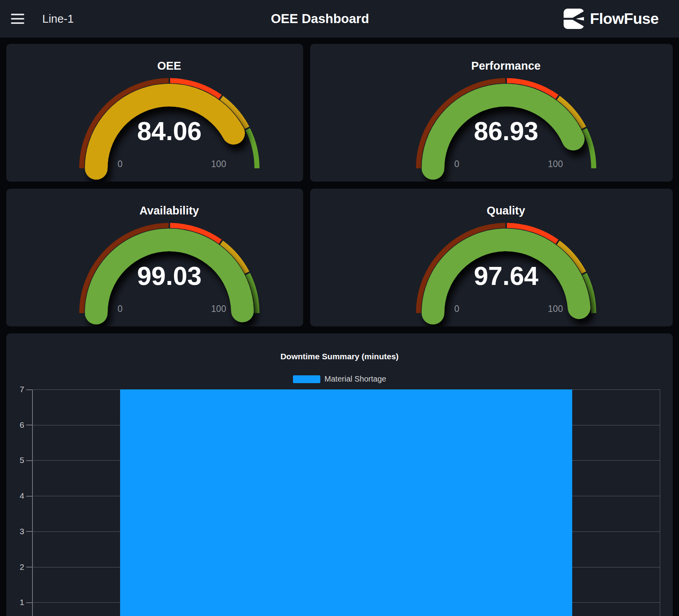 Image resolution: width=679 pixels, height=616 pixels. What do you see at coordinates (15, 531) in the screenshot?
I see `y-tick-label: 3` at bounding box center [15, 531].